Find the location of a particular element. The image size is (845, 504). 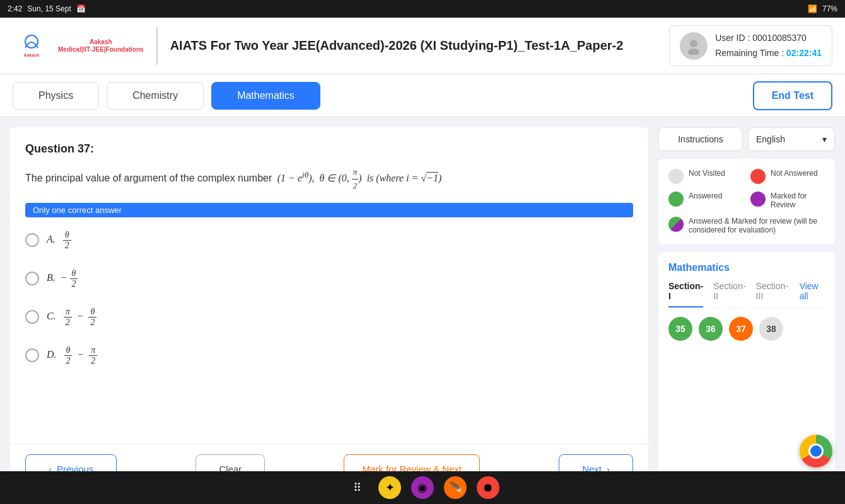

question-text-prefix: The principal value of argument of the c… is located at coordinates (149, 178).